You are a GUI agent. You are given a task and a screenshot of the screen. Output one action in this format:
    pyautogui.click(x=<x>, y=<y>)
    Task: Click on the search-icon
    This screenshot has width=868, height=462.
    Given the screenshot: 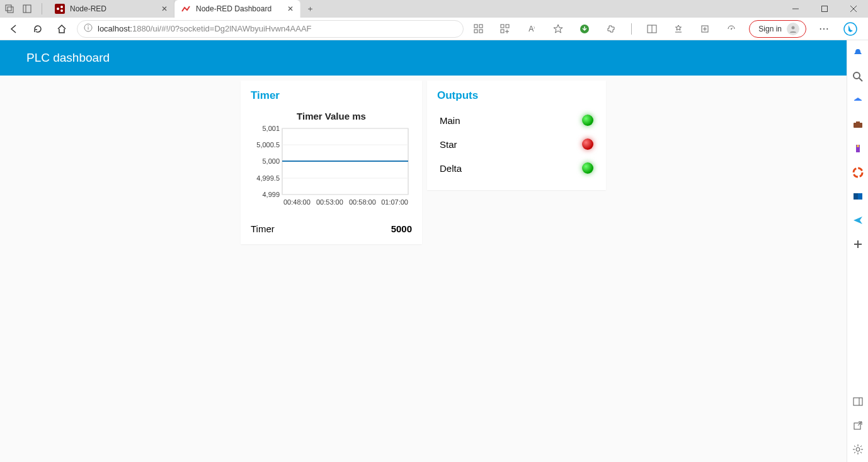 What is the action you would take?
    pyautogui.click(x=858, y=77)
    